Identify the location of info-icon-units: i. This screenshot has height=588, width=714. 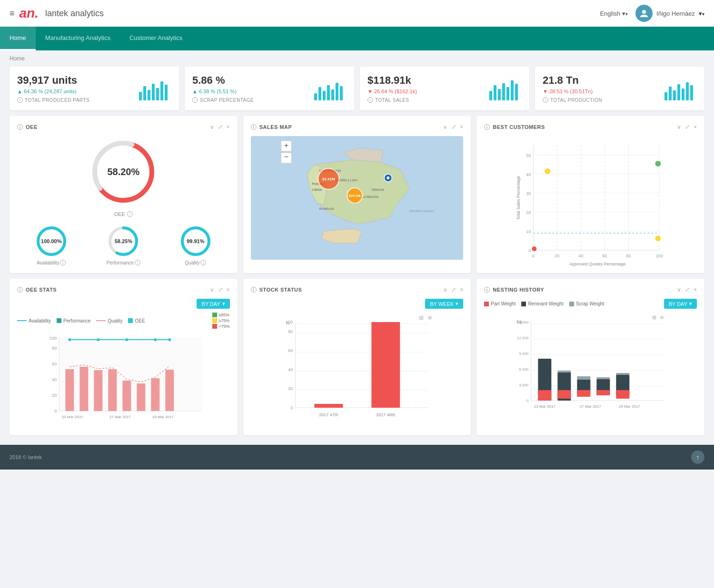
(20, 100).